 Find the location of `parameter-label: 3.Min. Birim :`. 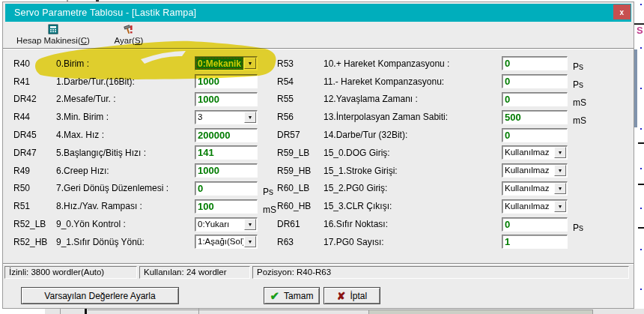

parameter-label: 3.Min. Birim : is located at coordinates (126, 117).